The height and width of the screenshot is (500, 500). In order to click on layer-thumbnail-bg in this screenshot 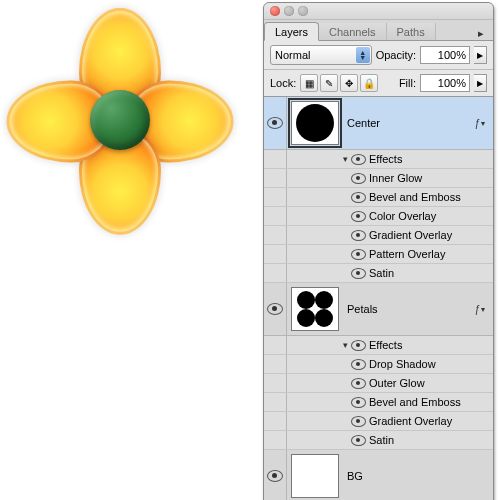, I will do `click(315, 476)`.